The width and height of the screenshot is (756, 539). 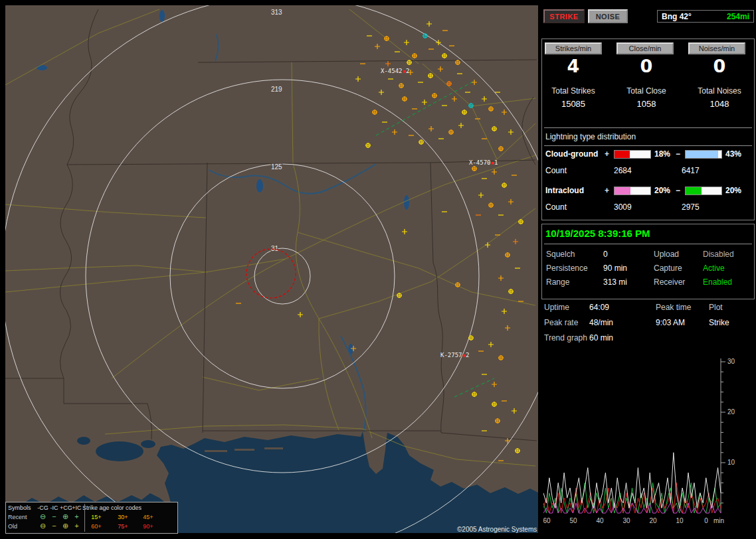 I want to click on peak-rate-label: Peak rate, so click(x=567, y=323).